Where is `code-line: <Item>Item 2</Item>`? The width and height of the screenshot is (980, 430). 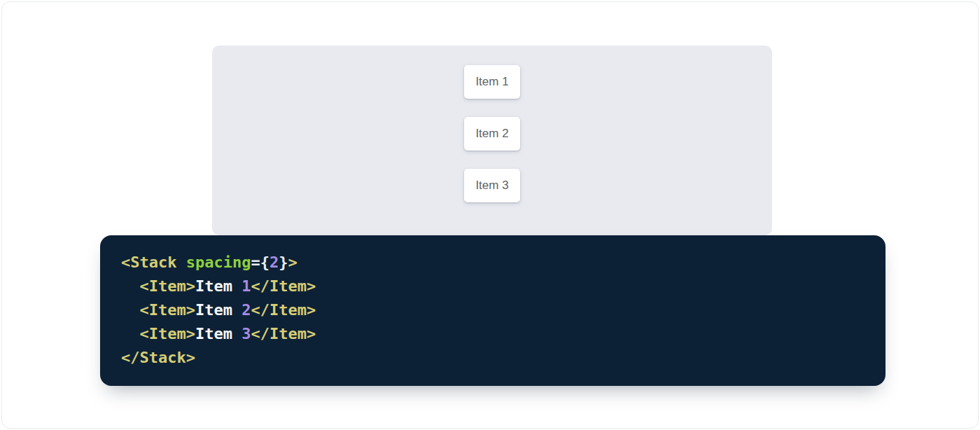
code-line: <Item>Item 2</Item> is located at coordinates (495, 310).